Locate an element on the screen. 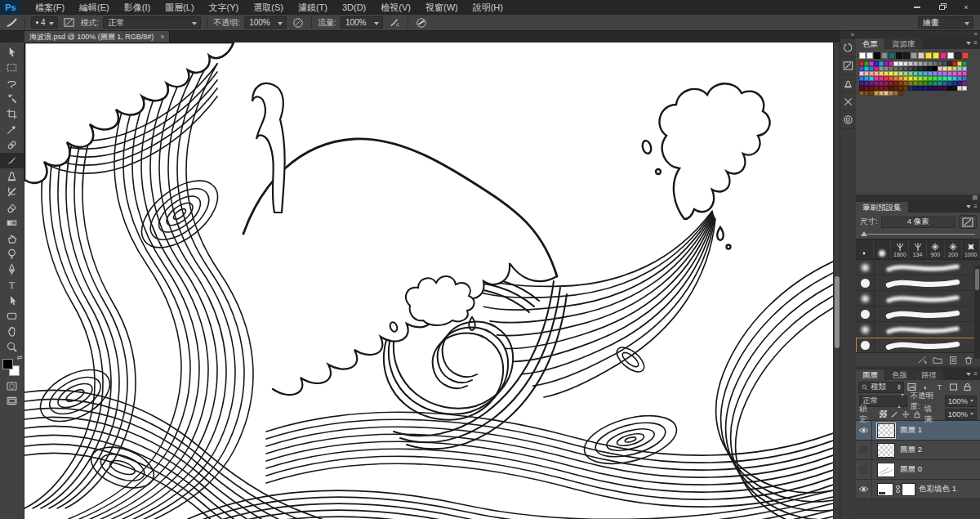  menu-item: 編輯(E) is located at coordinates (95, 7).